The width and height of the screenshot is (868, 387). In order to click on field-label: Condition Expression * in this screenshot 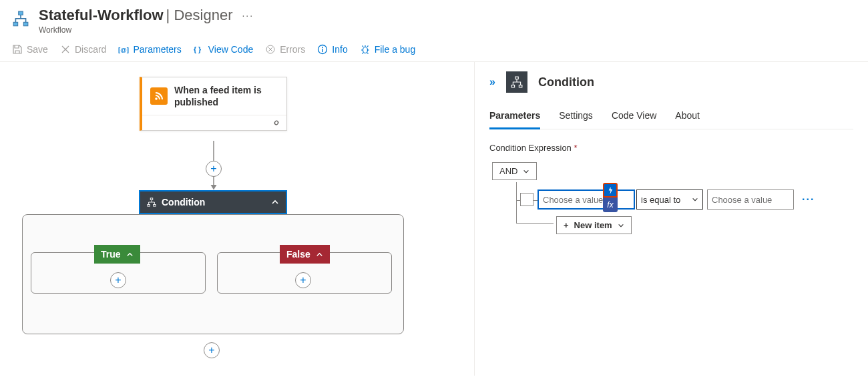, I will do `click(672, 148)`.